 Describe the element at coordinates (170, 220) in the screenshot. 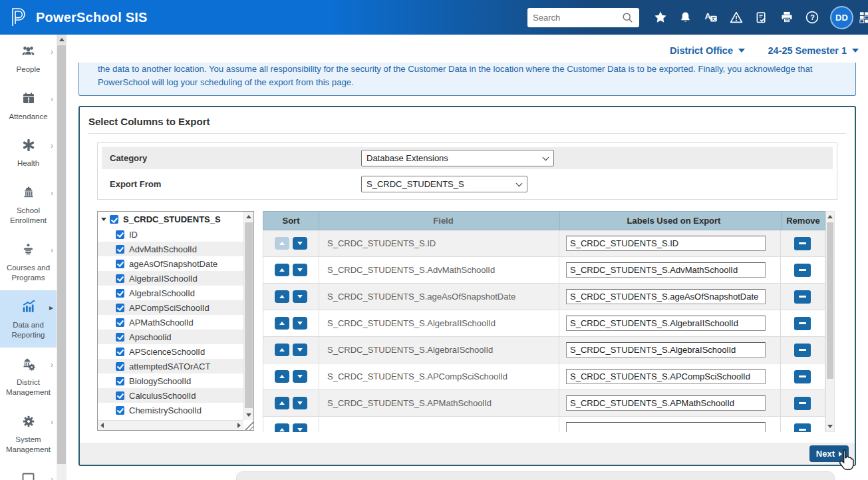

I see `field-tree-root: S_CRDC_STUDENTS_S` at that location.